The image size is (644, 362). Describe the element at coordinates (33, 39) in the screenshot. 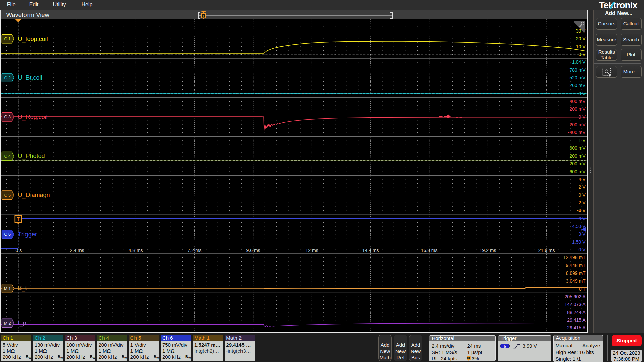

I see `svg-text: U_loop,coil` at that location.